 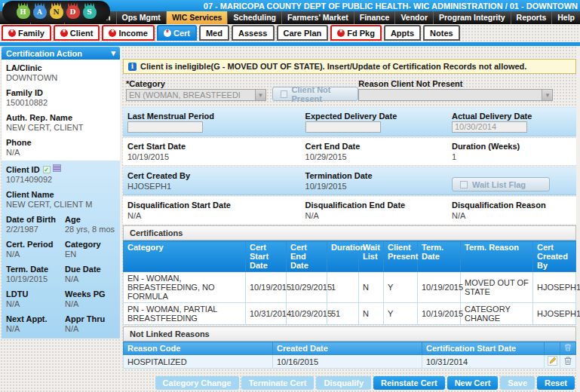 I want to click on field-label: Client Name, so click(x=63, y=194).